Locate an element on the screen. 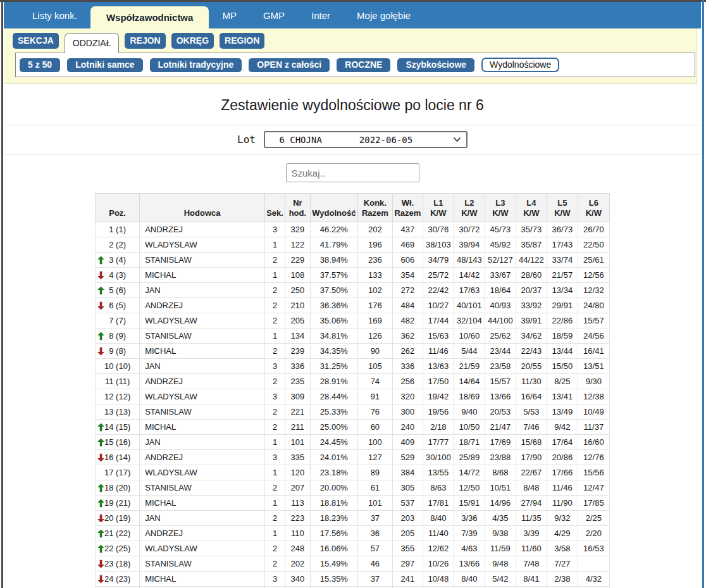 This screenshot has height=588, width=706. cell-l6: 12/47 is located at coordinates (593, 488).